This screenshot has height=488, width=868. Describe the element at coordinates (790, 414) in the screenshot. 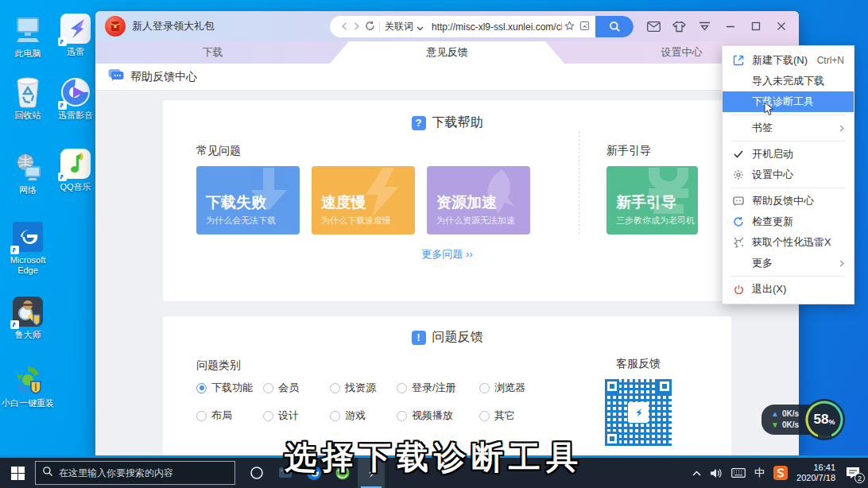

I see `upload-speed: 0K/s` at that location.